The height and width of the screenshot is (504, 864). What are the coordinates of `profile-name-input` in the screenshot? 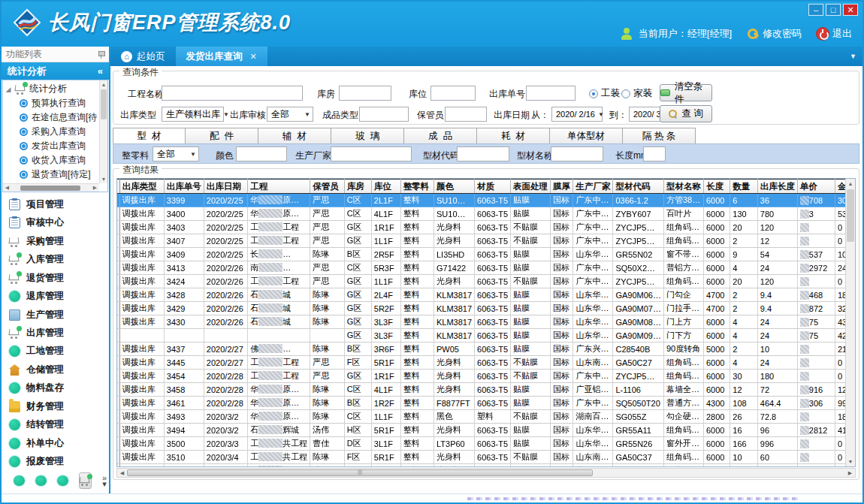 It's located at (577, 154).